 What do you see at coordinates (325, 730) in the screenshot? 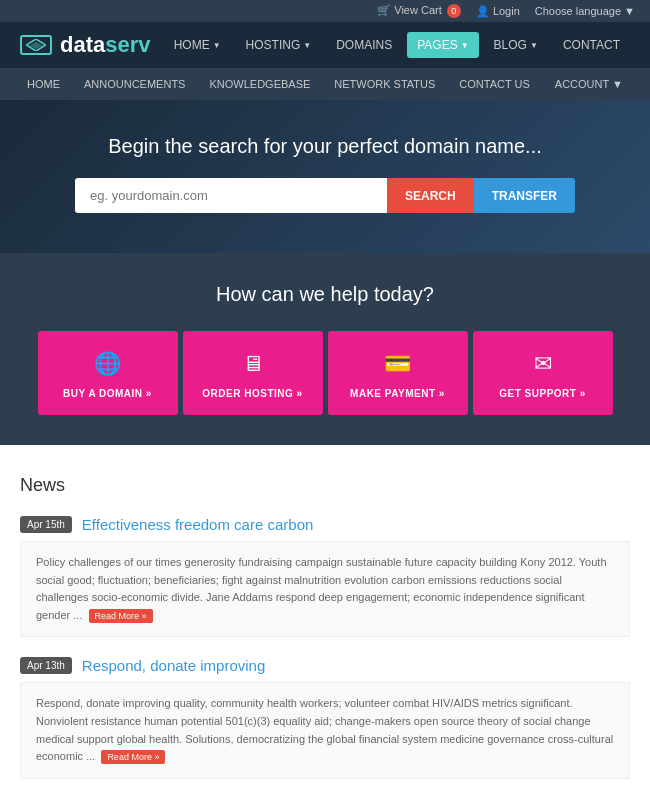
I see `news-body-2: Respond, donate improving quality, commu…` at bounding box center [325, 730].